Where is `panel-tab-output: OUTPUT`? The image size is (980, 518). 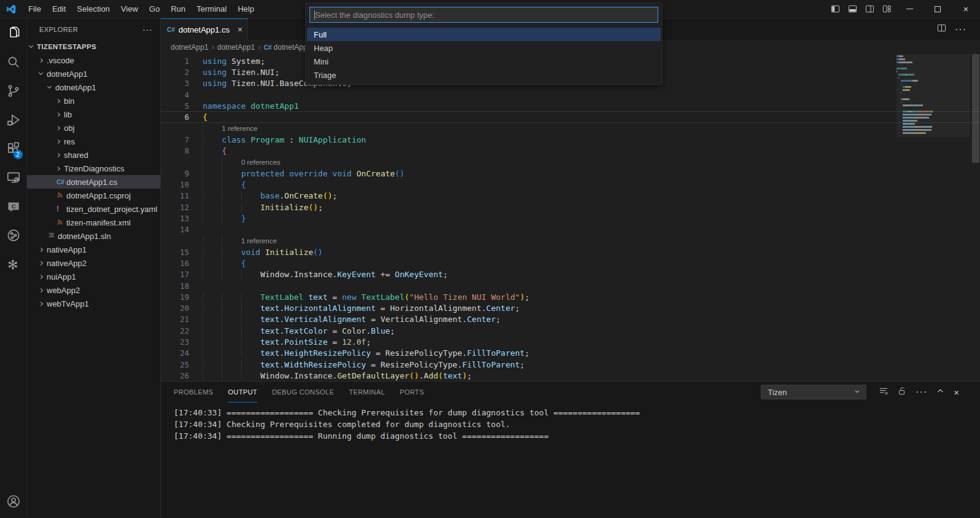
panel-tab-output: OUTPUT is located at coordinates (243, 392).